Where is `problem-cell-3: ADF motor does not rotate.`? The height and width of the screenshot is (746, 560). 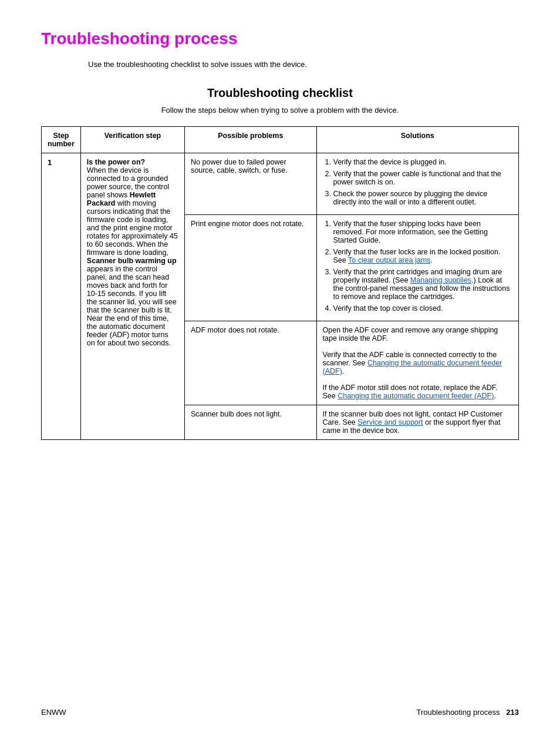
problem-cell-3: ADF motor does not rotate. is located at coordinates (251, 363).